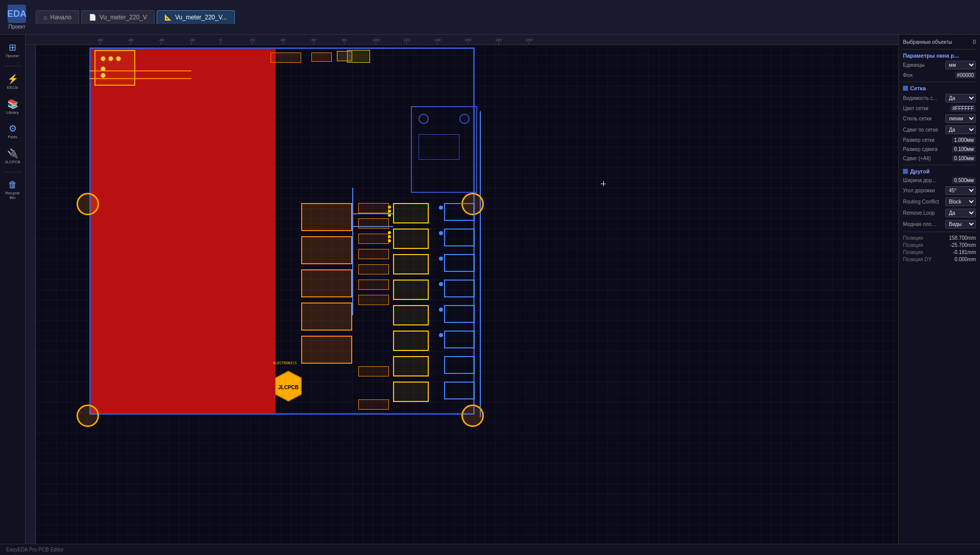  I want to click on pos-label-2: Позиция, so click(913, 245).